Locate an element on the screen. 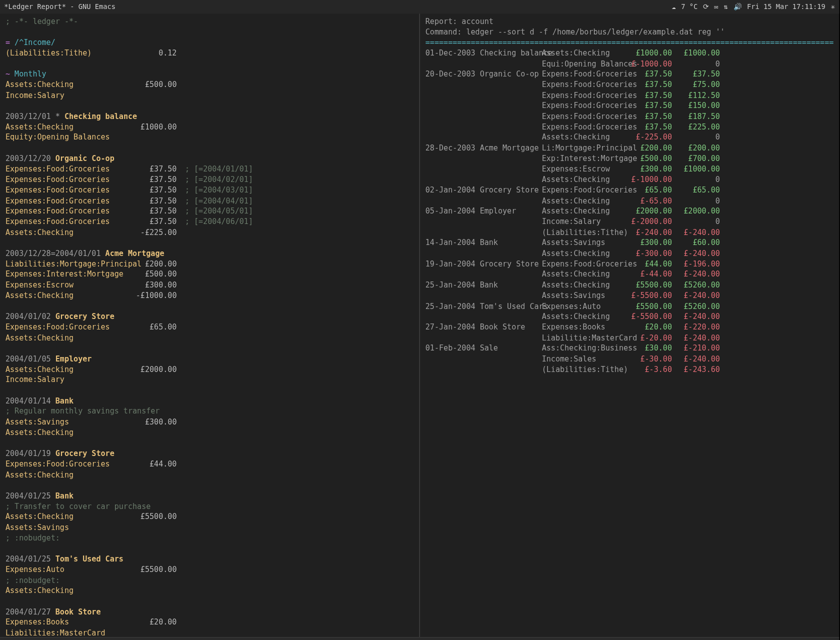 This screenshot has height=640, width=840. top-panel: *Ledger Report* - GNU Emacs ☁ 7 °C ⟳ ✉ ⇅… is located at coordinates (420, 7).